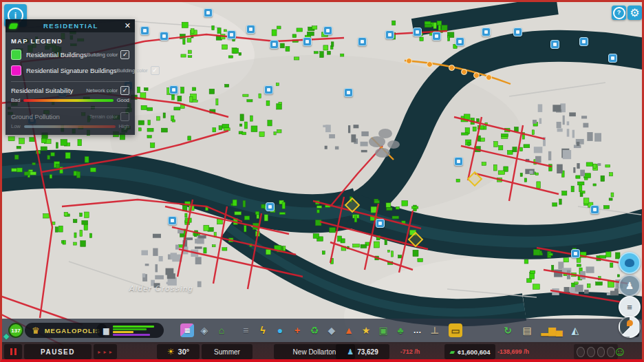 The width and height of the screenshot is (644, 362). I want to click on legend-row-type: Terrain color, so click(103, 117).